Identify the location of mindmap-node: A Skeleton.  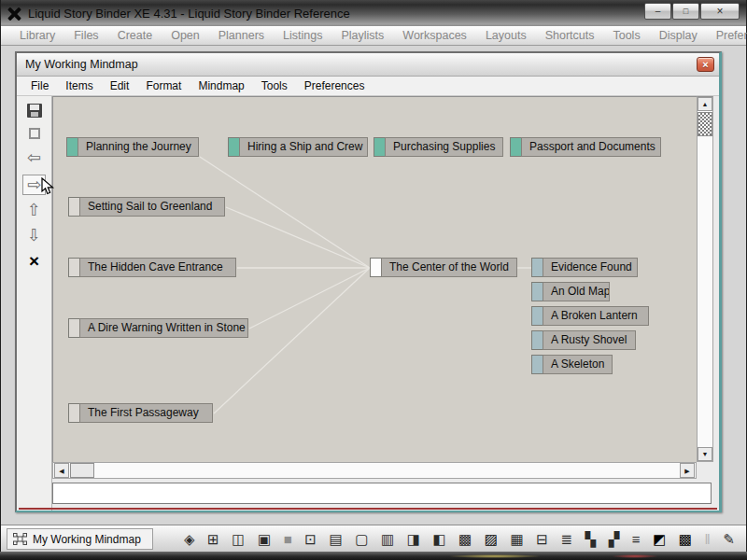
(571, 364).